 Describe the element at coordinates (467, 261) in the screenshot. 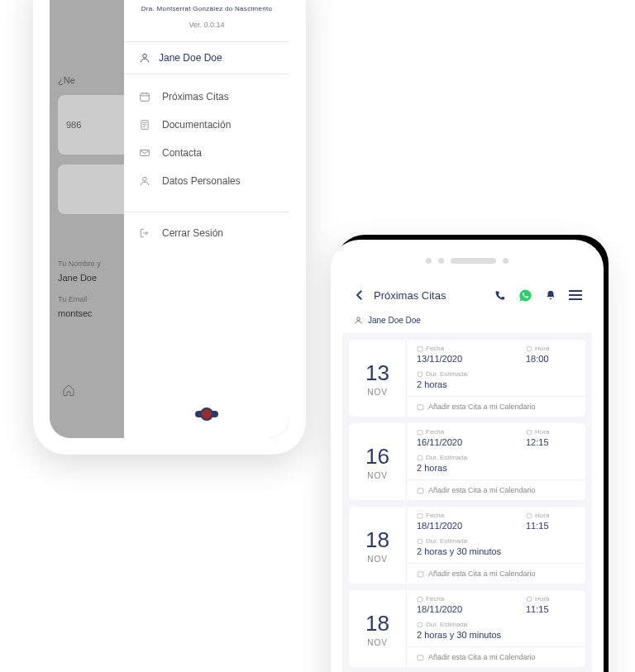

I see `phone-speaker` at that location.